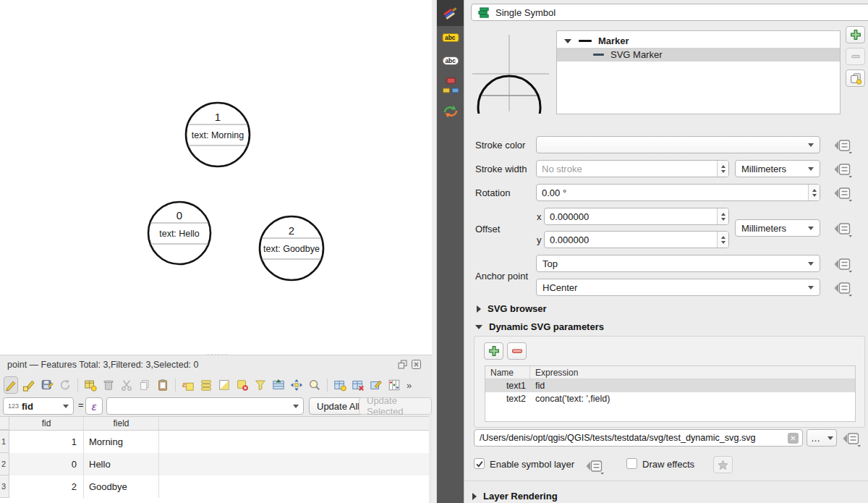  I want to click on browse-dropdown, so click(830, 438).